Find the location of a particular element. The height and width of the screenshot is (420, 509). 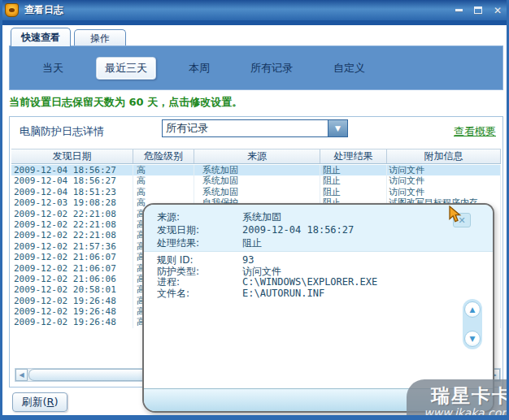

scroll-down-icon: ▼ is located at coordinates (472, 339).